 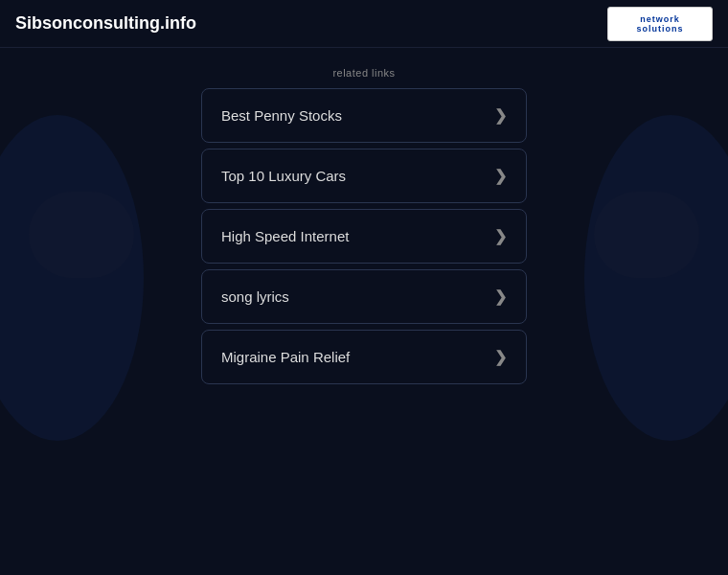 I want to click on menu-item-luxury-cars: Top 10 Luxury Cars❯, so click(x=364, y=176).